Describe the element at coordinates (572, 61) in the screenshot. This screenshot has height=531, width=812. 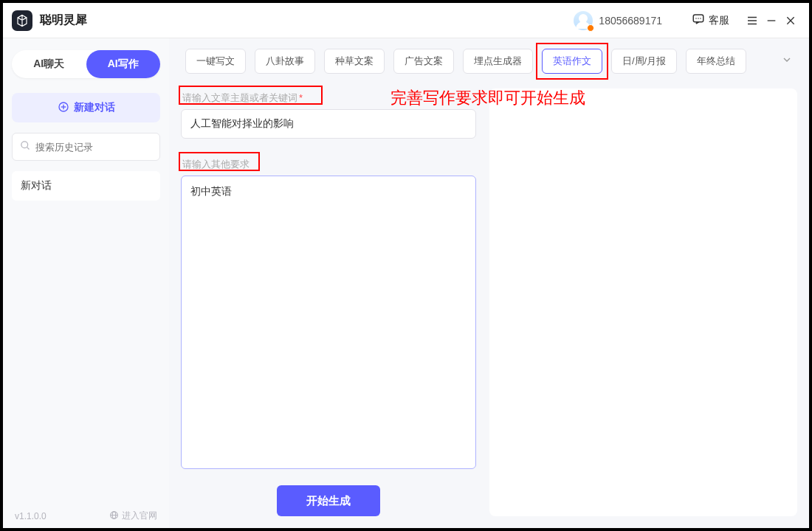
I see `tab-item-active: 英语作文` at that location.